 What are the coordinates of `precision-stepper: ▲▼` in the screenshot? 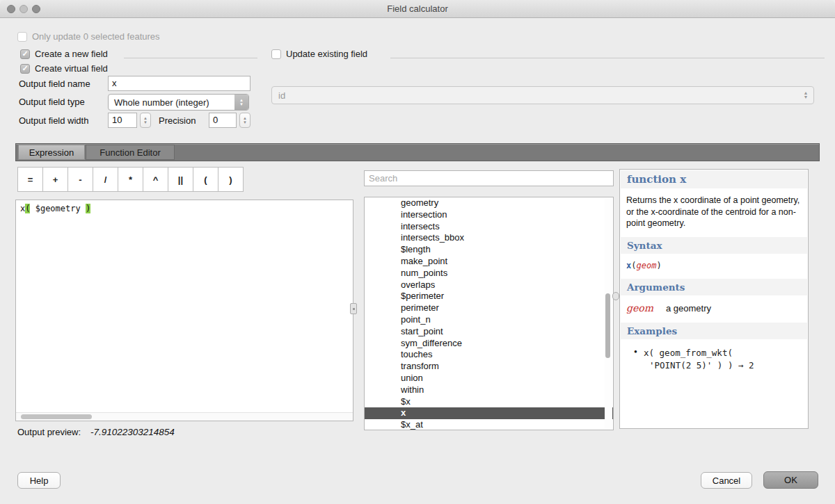 It's located at (245, 120).